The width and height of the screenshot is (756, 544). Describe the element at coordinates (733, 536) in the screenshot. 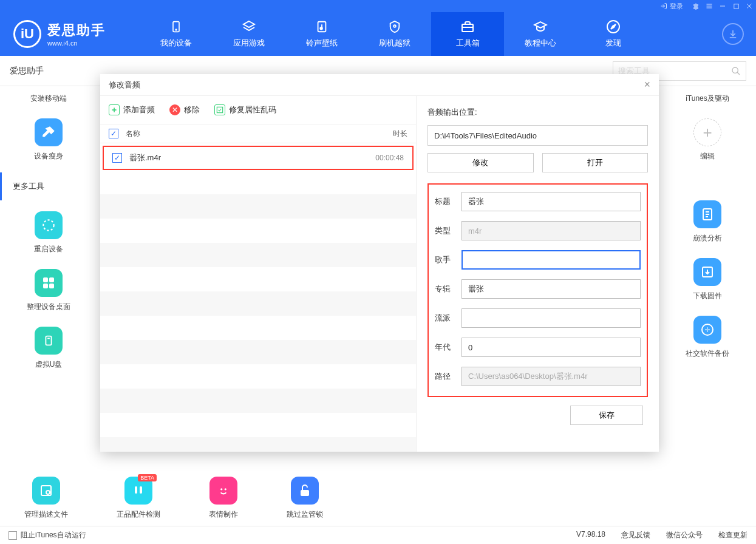

I see `check-update-link: 检查更新` at that location.